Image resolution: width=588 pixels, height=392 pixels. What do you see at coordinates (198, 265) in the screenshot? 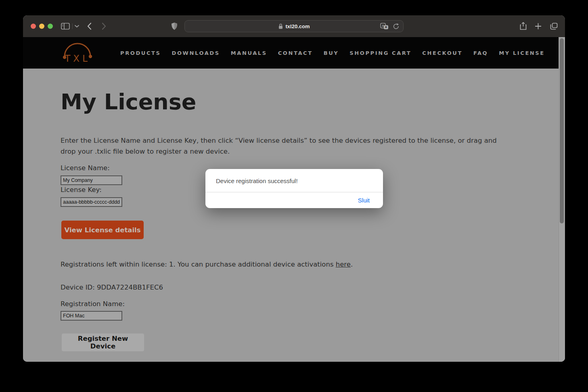
I see `registrations-text: Registrations left within license: 1. Yo…` at bounding box center [198, 265].